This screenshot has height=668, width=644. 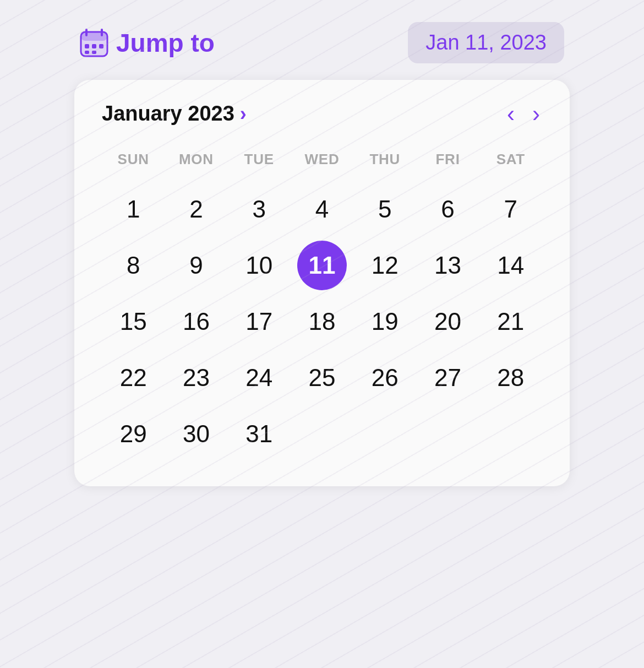 What do you see at coordinates (385, 209) in the screenshot?
I see `day-number: 5` at bounding box center [385, 209].